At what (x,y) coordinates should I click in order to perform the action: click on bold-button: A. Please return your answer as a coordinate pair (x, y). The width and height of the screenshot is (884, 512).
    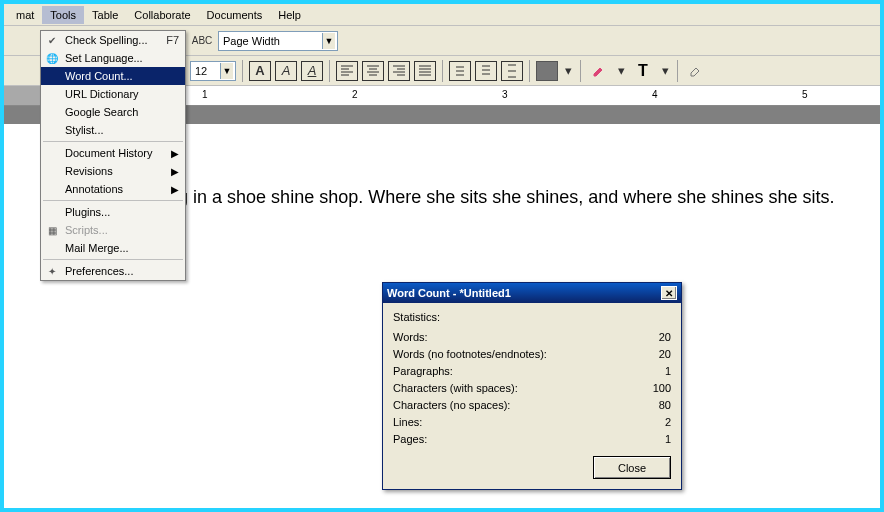
    Looking at the image, I should click on (260, 71).